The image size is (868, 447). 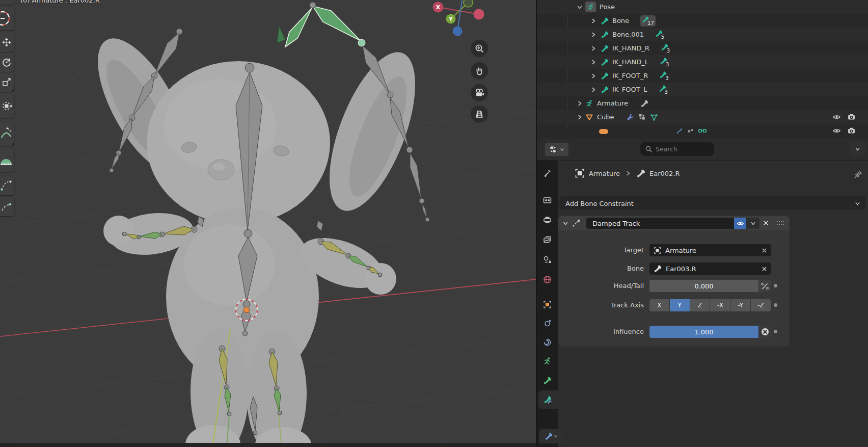 I want to click on breadcrumb-object: Armature, so click(x=604, y=173).